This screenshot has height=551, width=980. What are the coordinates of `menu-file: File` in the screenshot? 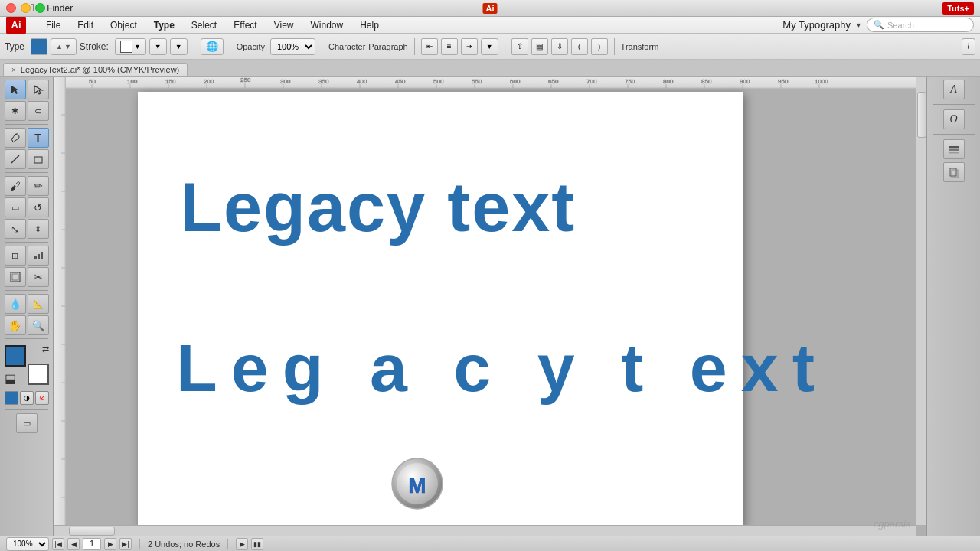 It's located at (54, 25).